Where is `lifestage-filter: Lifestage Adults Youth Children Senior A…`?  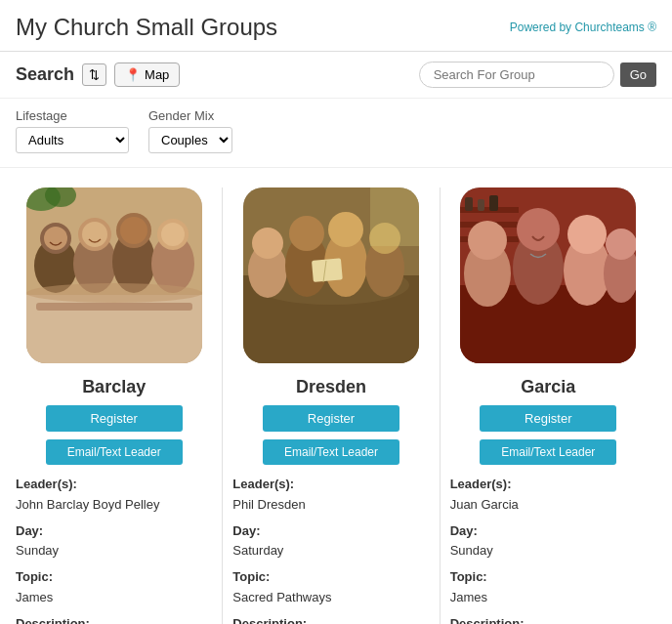 lifestage-filter: Lifestage Adults Youth Children Senior A… is located at coordinates (72, 131).